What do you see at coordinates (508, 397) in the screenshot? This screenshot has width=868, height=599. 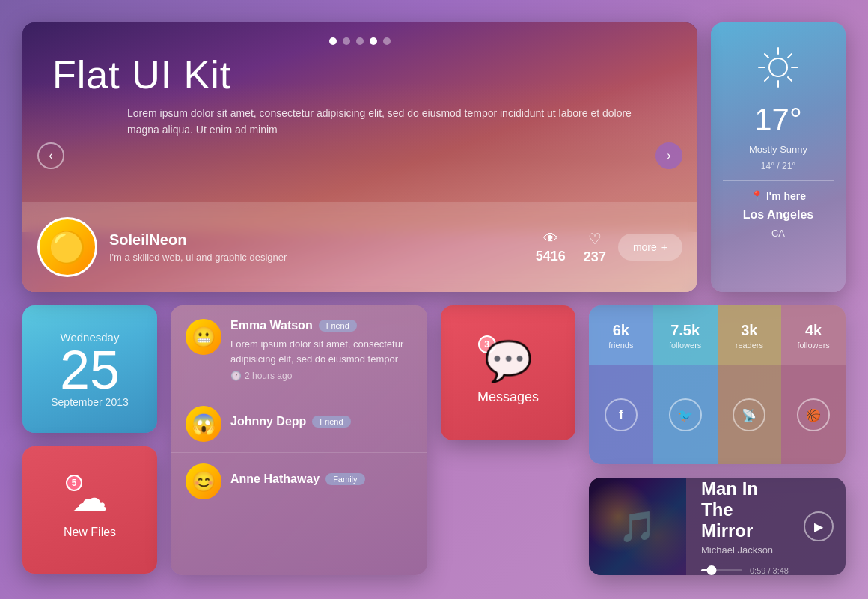 I see `messages-label: Messages` at bounding box center [508, 397].